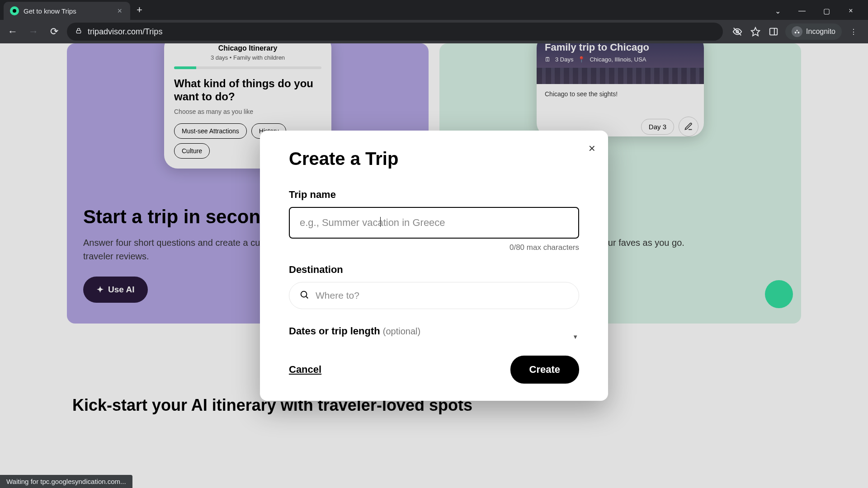 This screenshot has width=868, height=488. Describe the element at coordinates (395, 32) in the screenshot. I see `address-bar: tripadvisor.com/Trips` at that location.